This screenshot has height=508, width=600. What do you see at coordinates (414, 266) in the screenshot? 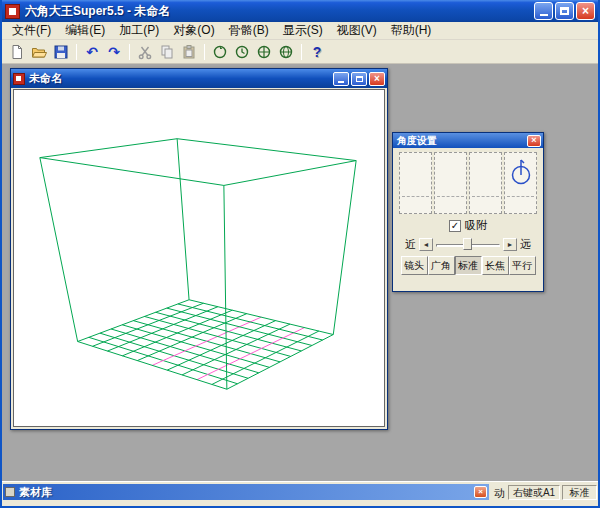
I see `lens-button: 镜头` at bounding box center [414, 266].